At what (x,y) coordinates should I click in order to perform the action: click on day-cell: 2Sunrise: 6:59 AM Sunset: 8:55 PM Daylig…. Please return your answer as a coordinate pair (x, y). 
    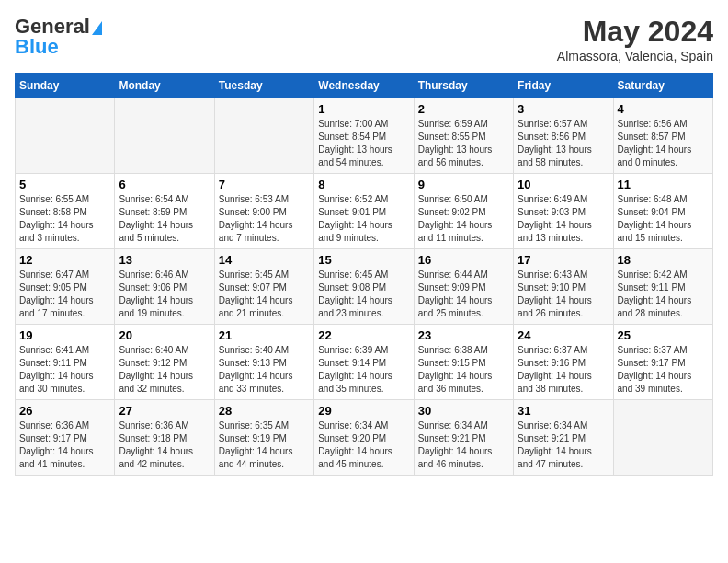
    Looking at the image, I should click on (463, 136).